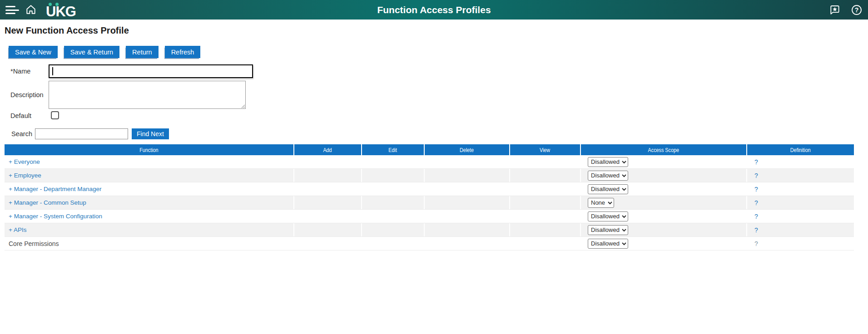 The width and height of the screenshot is (868, 334). Describe the element at coordinates (149, 243) in the screenshot. I see `function-cell: Core Permissions` at that location.